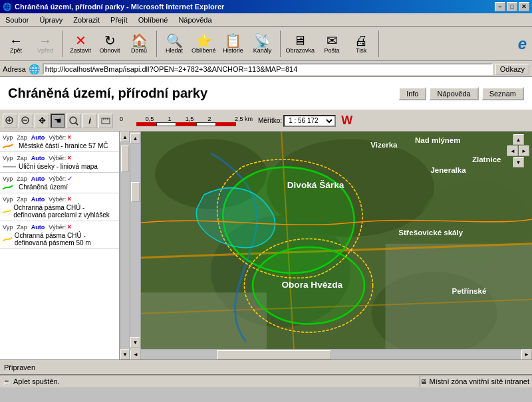  I want to click on favorites-icon: ⭐, so click(203, 41).